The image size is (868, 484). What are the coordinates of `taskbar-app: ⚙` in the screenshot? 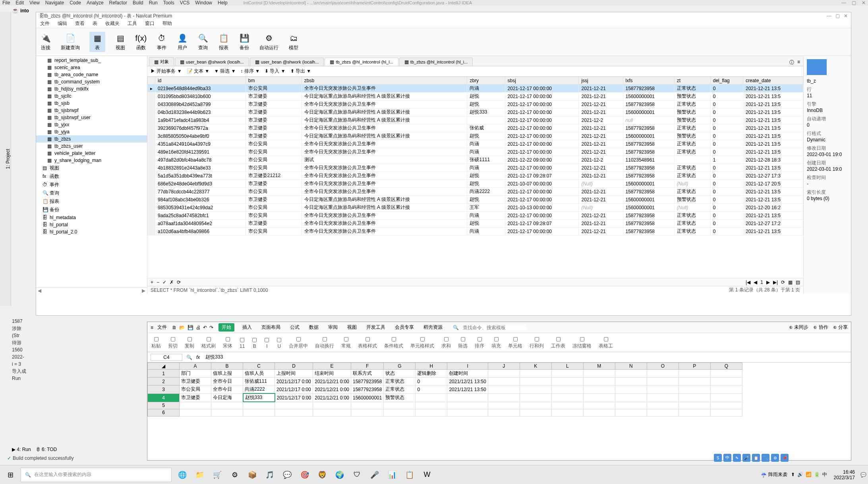 It's located at (235, 475).